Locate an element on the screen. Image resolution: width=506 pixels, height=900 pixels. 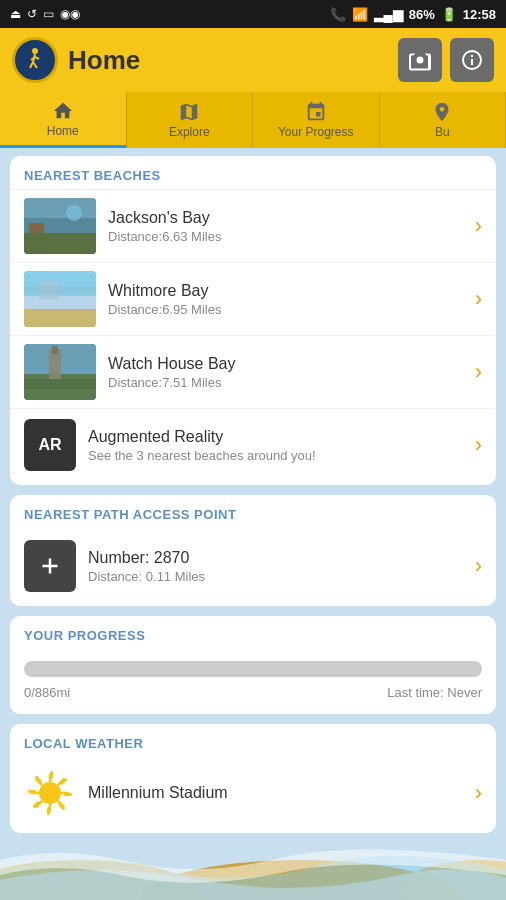
sync-icon: ↺ is located at coordinates (32, 14).